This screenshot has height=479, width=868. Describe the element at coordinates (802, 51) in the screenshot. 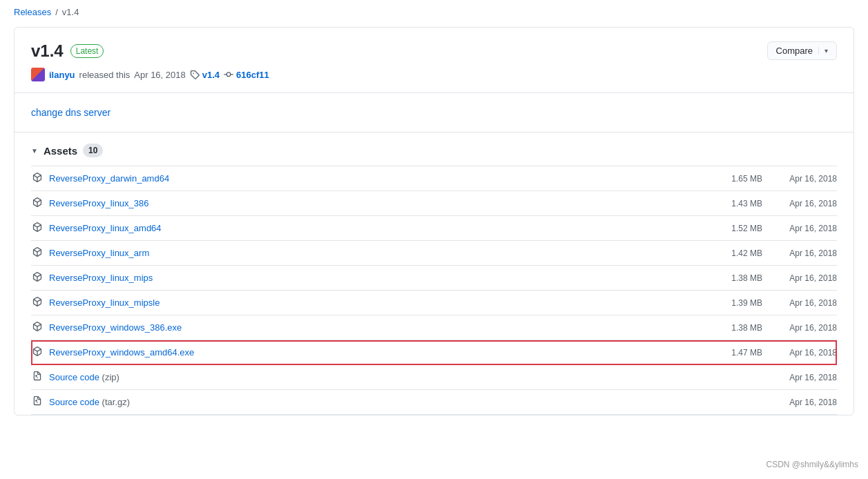

I see `compare-btn-group: Compare ▾` at that location.